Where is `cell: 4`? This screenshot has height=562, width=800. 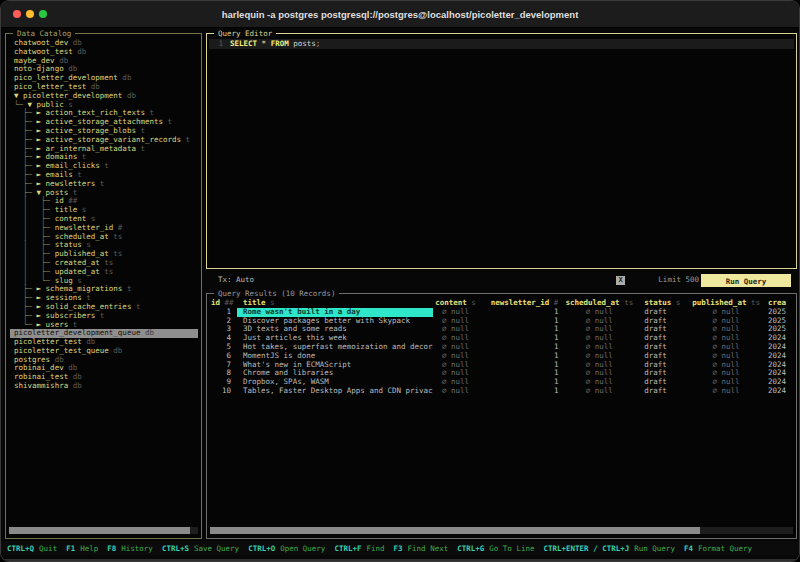
cell: 4 is located at coordinates (224, 338).